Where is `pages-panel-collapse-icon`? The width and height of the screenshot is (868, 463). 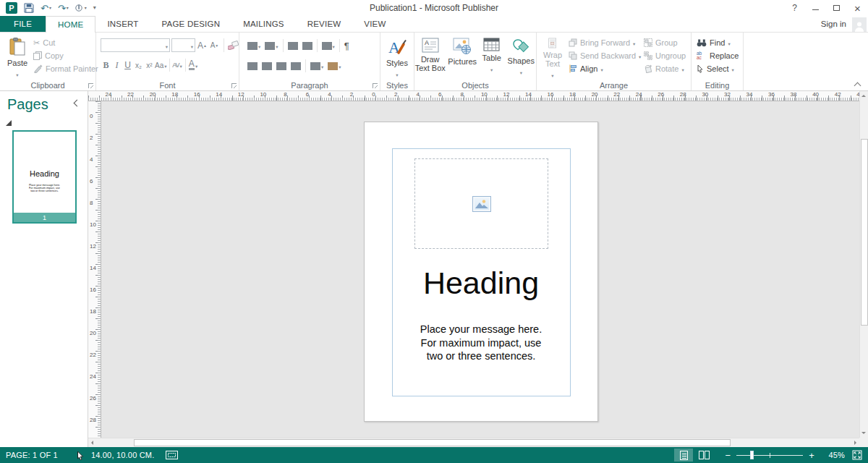
pages-panel-collapse-icon is located at coordinates (76, 103).